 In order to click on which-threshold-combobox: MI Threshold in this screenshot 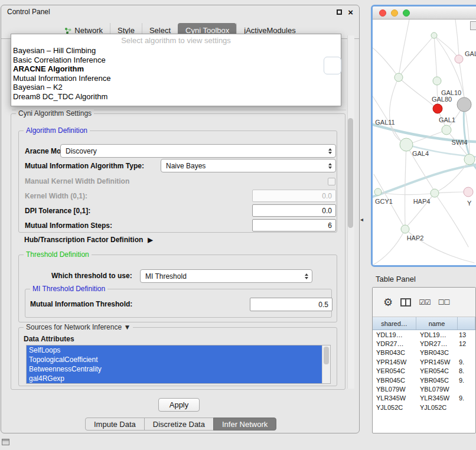, I will do `click(226, 276)`.